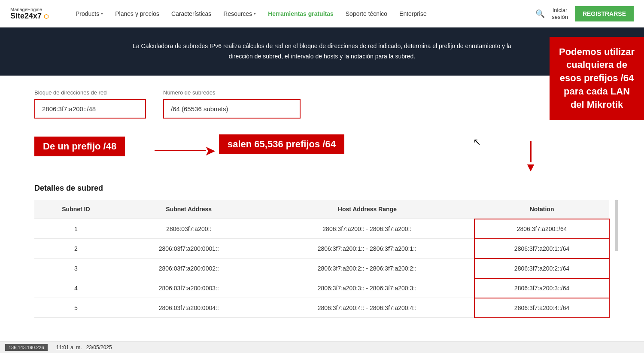  What do you see at coordinates (189, 268) in the screenshot?
I see `table-cell: 2806:03f7:a200:0002::` at bounding box center [189, 268].